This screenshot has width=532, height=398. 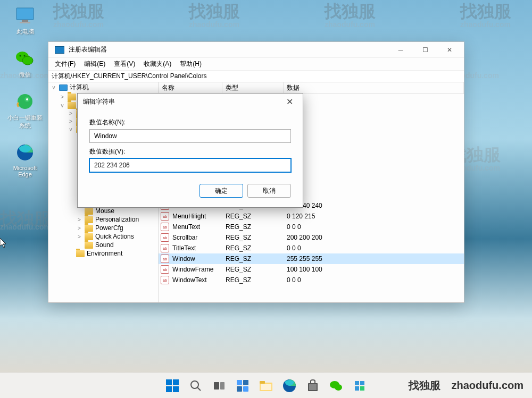 What do you see at coordinates (269, 191) in the screenshot?
I see `cancel-button: 取消` at bounding box center [269, 191].